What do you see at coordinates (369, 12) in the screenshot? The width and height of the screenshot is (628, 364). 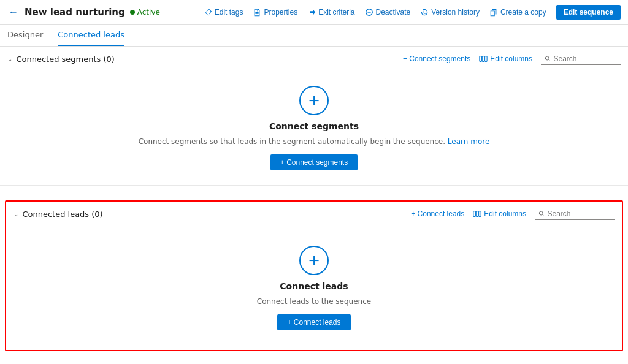 I see `deactivate-icon` at bounding box center [369, 12].